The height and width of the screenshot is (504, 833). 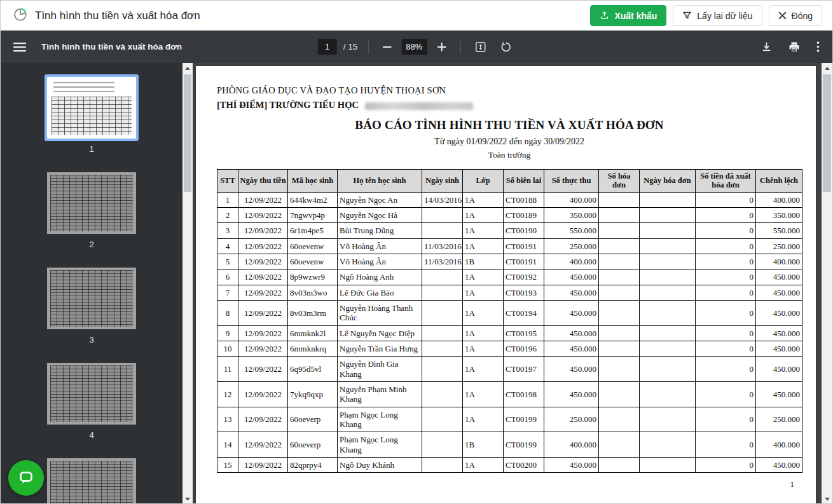 I want to click on table-cell: CT00192, so click(x=524, y=277).